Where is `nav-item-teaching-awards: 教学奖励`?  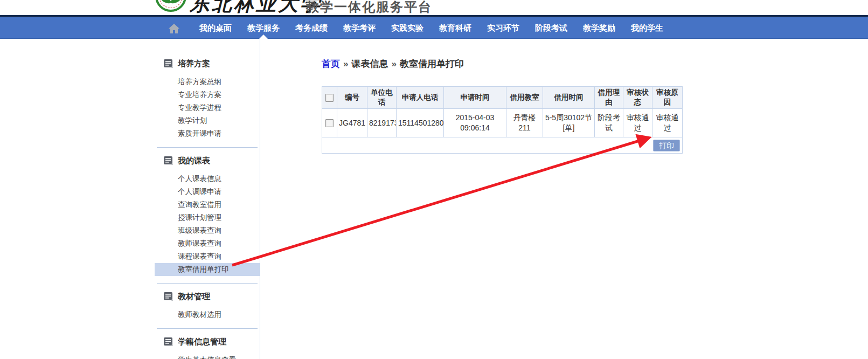 nav-item-teaching-awards: 教学奖励 is located at coordinates (599, 28).